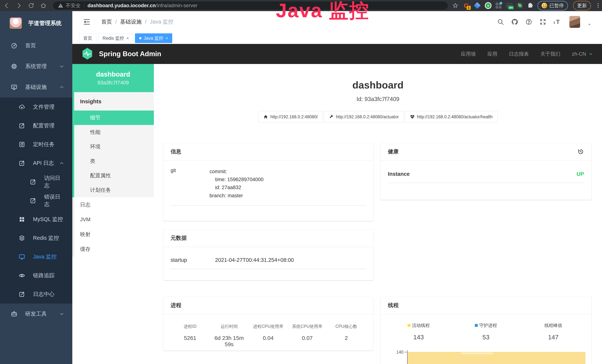  I want to click on gear-icon, so click(14, 66).